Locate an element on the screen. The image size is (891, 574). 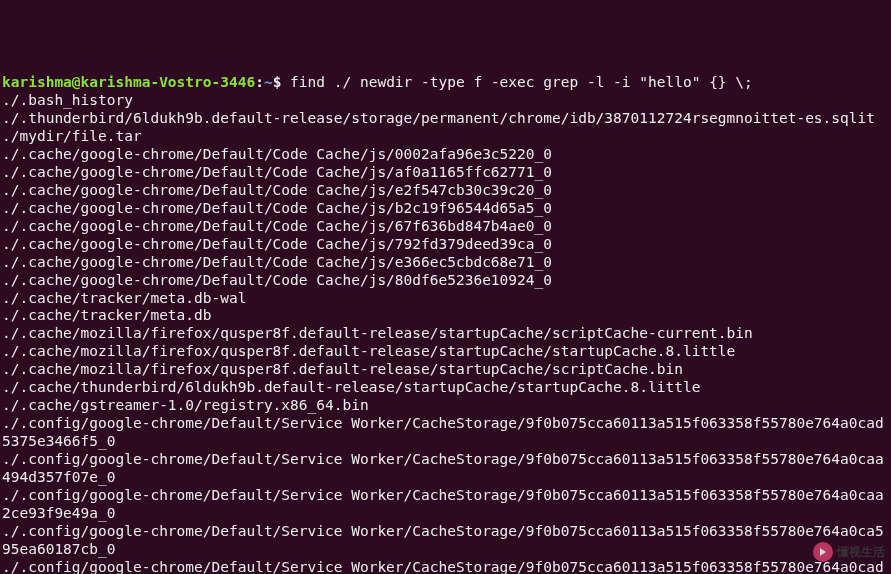
prompt-path: ~ is located at coordinates (268, 82).